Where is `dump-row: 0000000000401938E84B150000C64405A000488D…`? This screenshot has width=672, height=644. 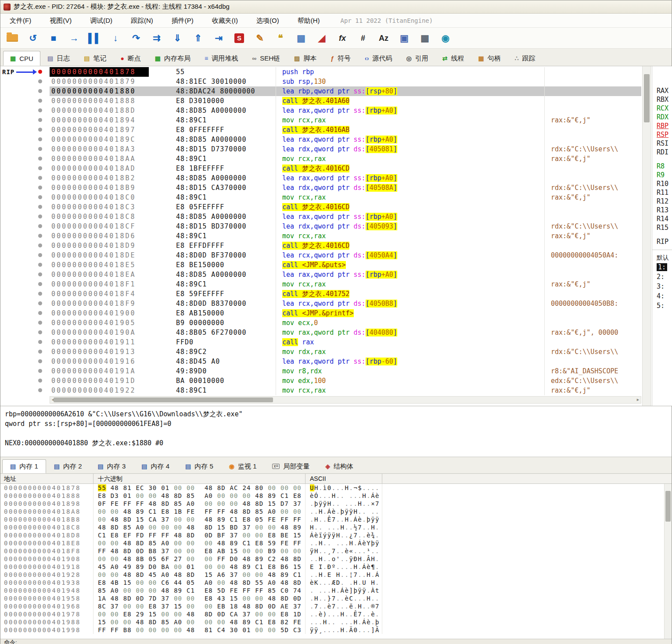
dump-row: 0000000000401938E84B150000C64405A000488D… is located at coordinates (336, 583).